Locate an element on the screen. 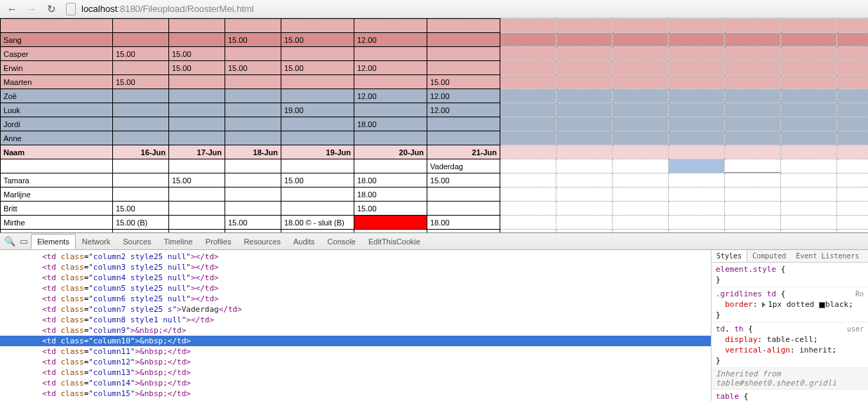 Image resolution: width=868 pixels, height=401 pixels. header-row: Naam 16-Jun 17-Jun 18-Jun 19-Jun 20-Jun … is located at coordinates (435, 152).